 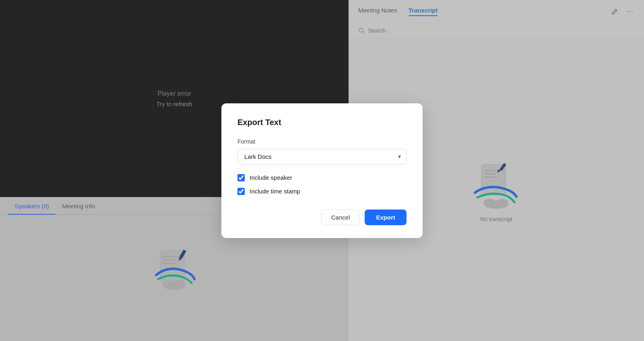 I want to click on include-timestamp-checkbox, so click(x=241, y=191).